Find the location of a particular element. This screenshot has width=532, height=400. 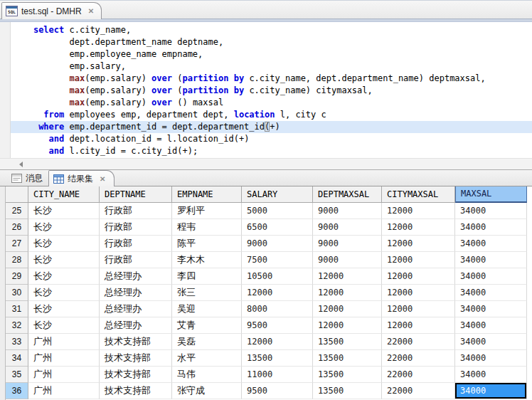

tab-result-set: 结果集 ✕ is located at coordinates (81, 178).